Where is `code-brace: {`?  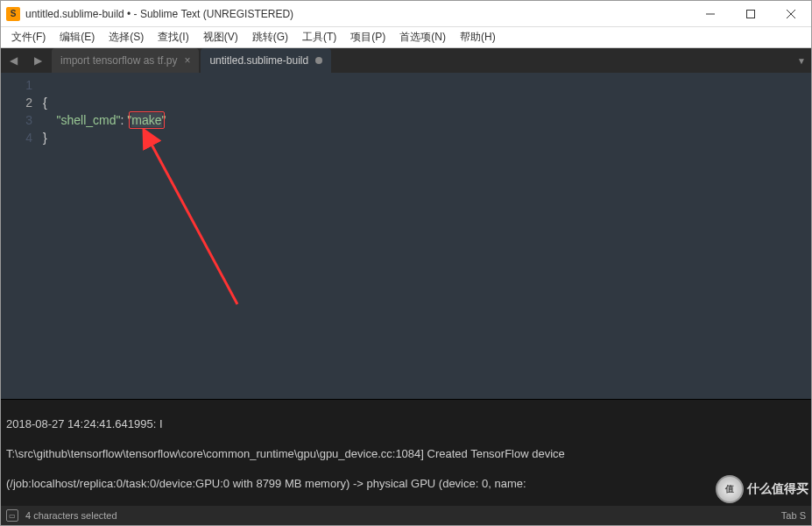
code-brace: { is located at coordinates (46, 103).